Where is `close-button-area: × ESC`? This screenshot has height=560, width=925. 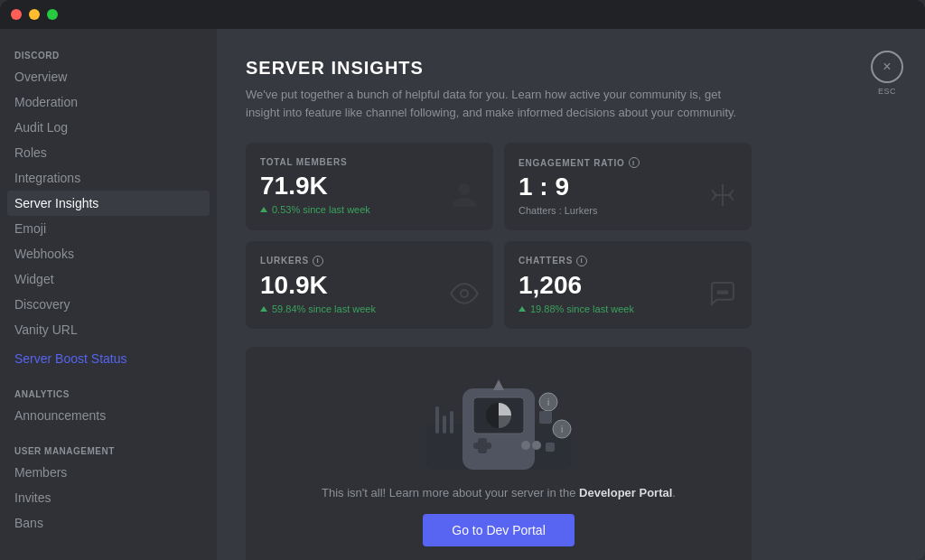
close-button-area: × ESC is located at coordinates (887, 73).